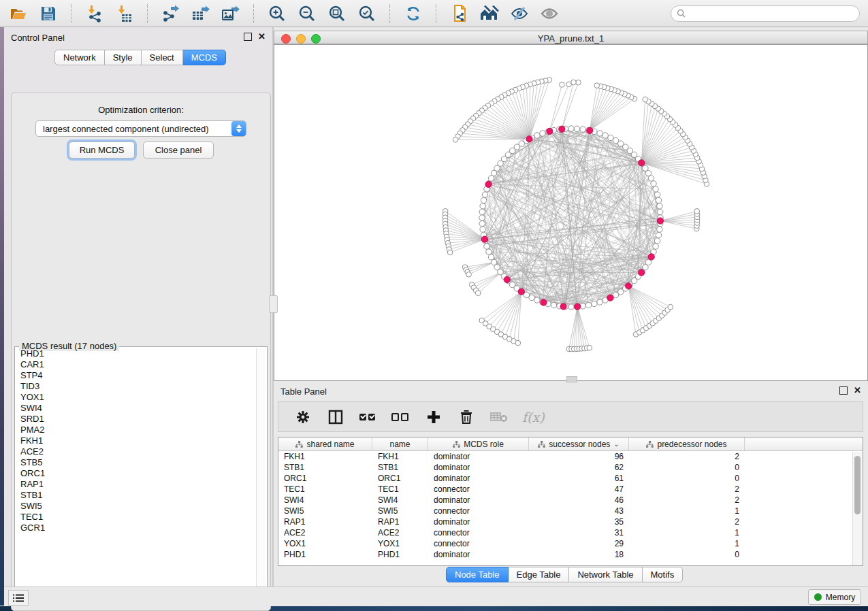 The width and height of the screenshot is (868, 611). What do you see at coordinates (400, 544) in the screenshot?
I see `cell-name: YOX1` at bounding box center [400, 544].